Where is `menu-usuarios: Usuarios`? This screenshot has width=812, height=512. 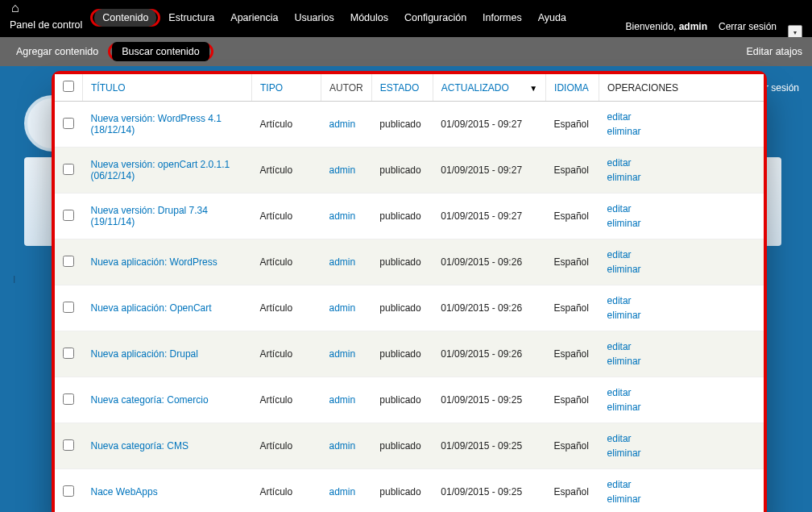 menu-usuarios: Usuarios is located at coordinates (314, 18).